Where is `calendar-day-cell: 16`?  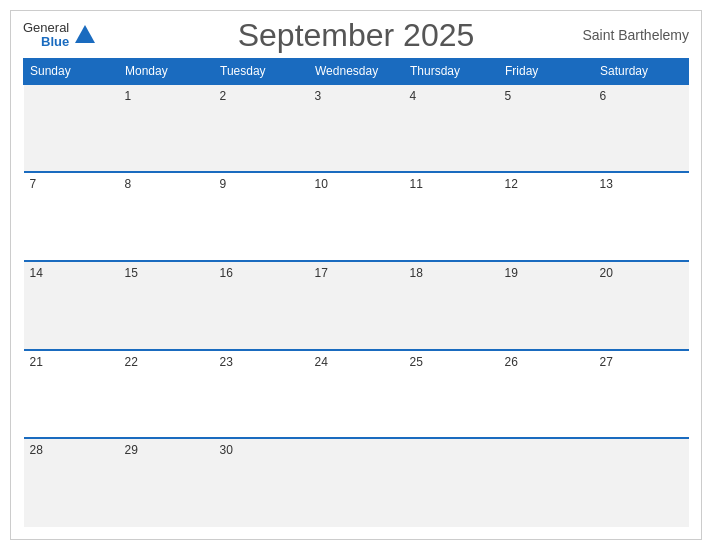
calendar-day-cell: 16 is located at coordinates (262, 306).